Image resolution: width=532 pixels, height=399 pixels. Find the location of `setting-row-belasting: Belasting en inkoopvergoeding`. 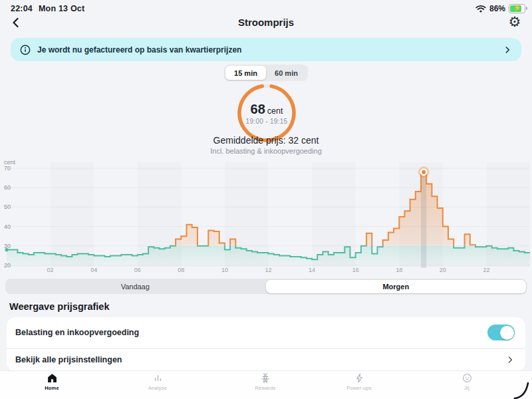

setting-row-belasting: Belasting en inkoopvergoeding is located at coordinates (266, 332).